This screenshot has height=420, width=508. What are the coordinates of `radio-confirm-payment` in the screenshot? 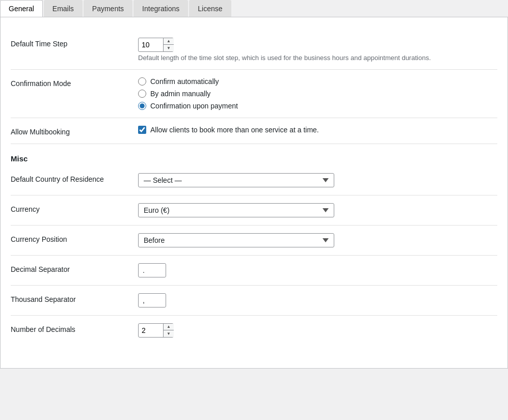 It's located at (142, 106).